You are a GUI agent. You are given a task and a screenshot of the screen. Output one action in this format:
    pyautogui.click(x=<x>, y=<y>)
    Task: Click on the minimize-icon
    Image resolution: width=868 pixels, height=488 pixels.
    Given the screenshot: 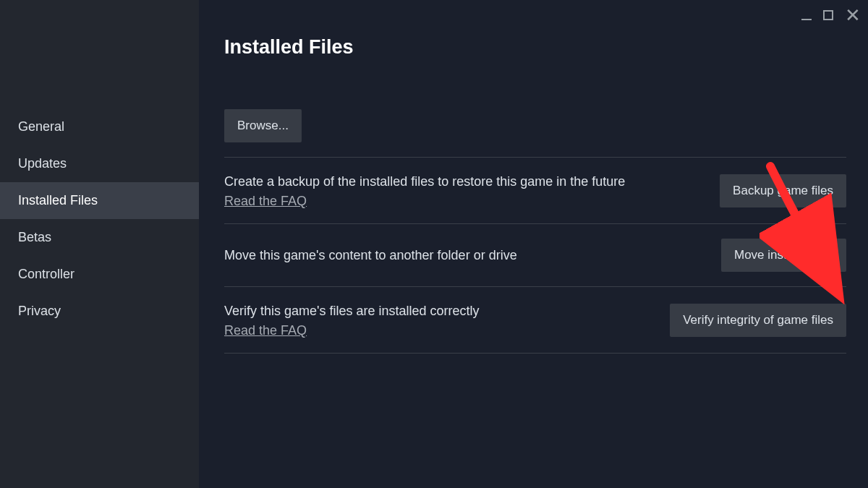 What is the action you would take?
    pyautogui.click(x=807, y=15)
    